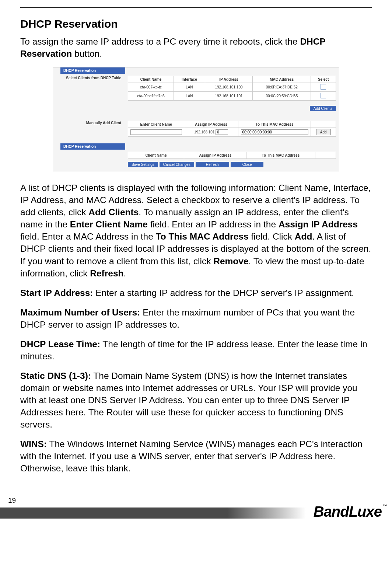 Image resolution: width=392 pixels, height=572 pixels. Describe the element at coordinates (272, 237) in the screenshot. I see `text: field. Click` at that location.